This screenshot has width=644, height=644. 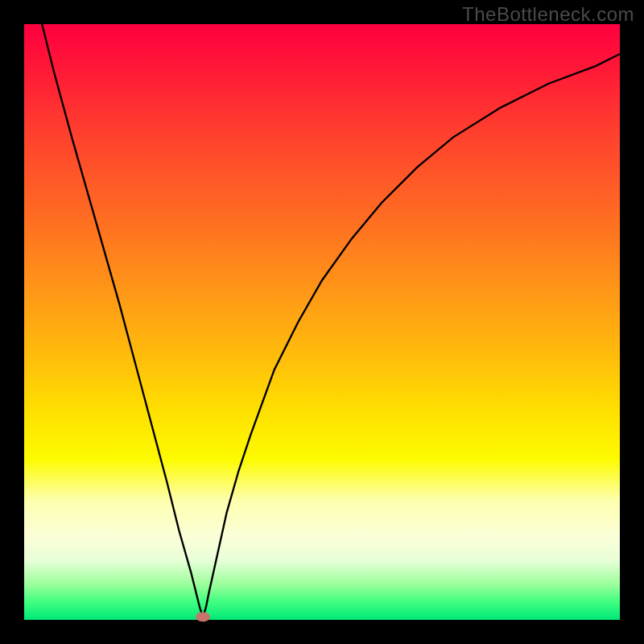 I want to click on watermark-text: TheBottleneck.com, so click(x=548, y=14).